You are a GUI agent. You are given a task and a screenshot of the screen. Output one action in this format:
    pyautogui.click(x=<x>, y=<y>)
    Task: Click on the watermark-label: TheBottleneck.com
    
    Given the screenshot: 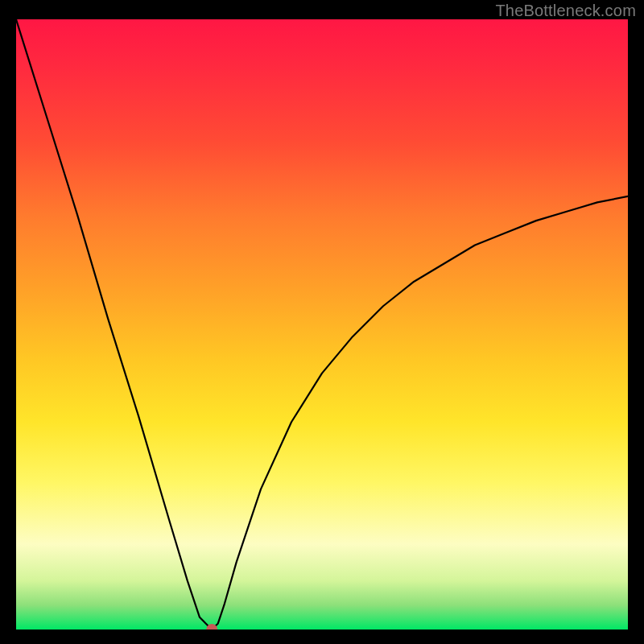 What is the action you would take?
    pyautogui.click(x=565, y=11)
    